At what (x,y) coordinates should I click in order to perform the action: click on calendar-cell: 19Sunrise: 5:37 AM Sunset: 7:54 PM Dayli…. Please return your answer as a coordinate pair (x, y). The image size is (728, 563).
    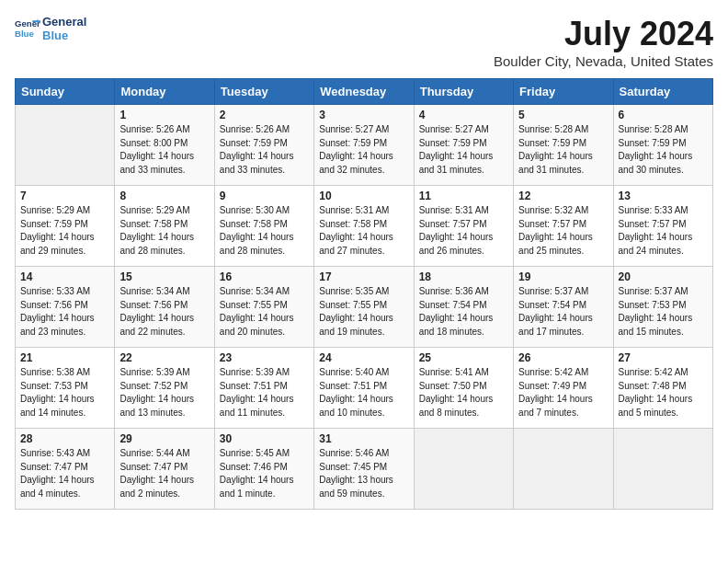
    Looking at the image, I should click on (563, 307).